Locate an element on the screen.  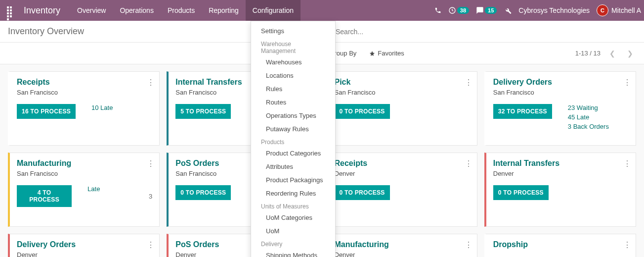
process-button: 32 TO PROCESS is located at coordinates (523, 111).